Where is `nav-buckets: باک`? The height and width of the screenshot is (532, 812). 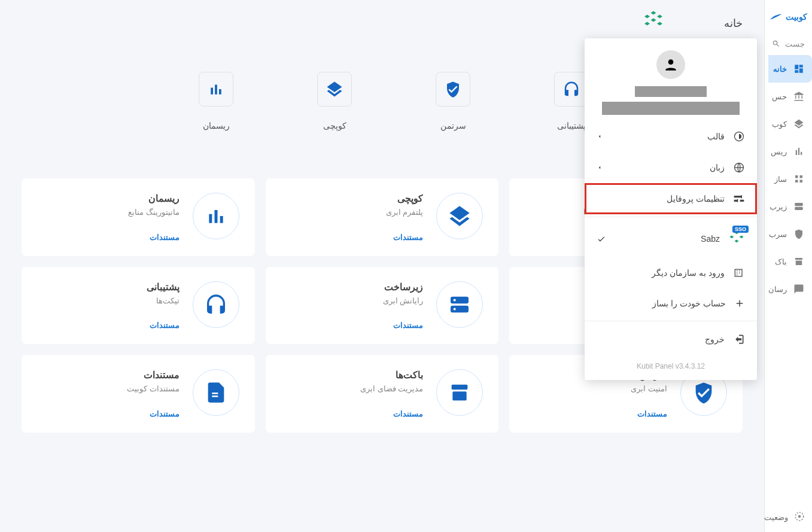 nav-buckets: باک is located at coordinates (790, 262).